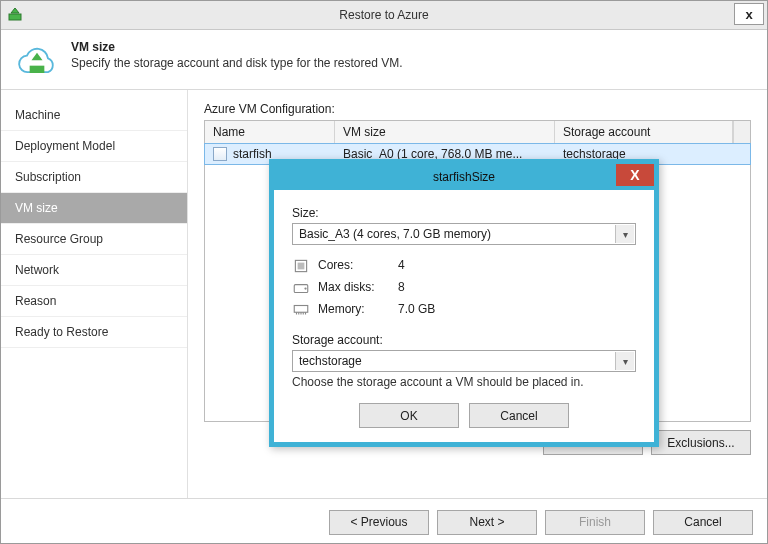  I want to click on exclusions-button: Exclusions..., so click(701, 442).